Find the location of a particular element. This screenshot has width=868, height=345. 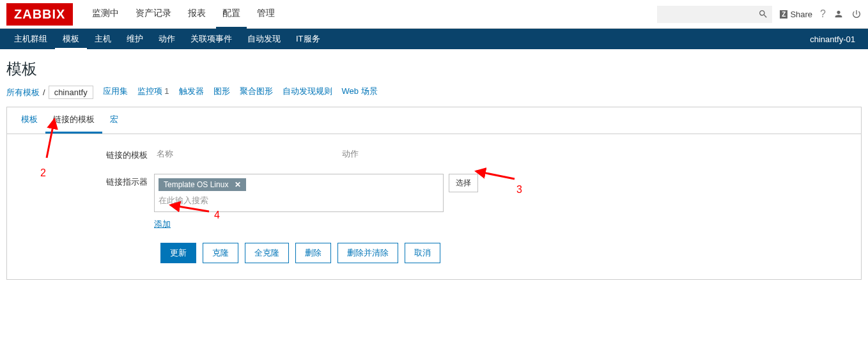

bc-items: 监控项 1 is located at coordinates (153, 92).